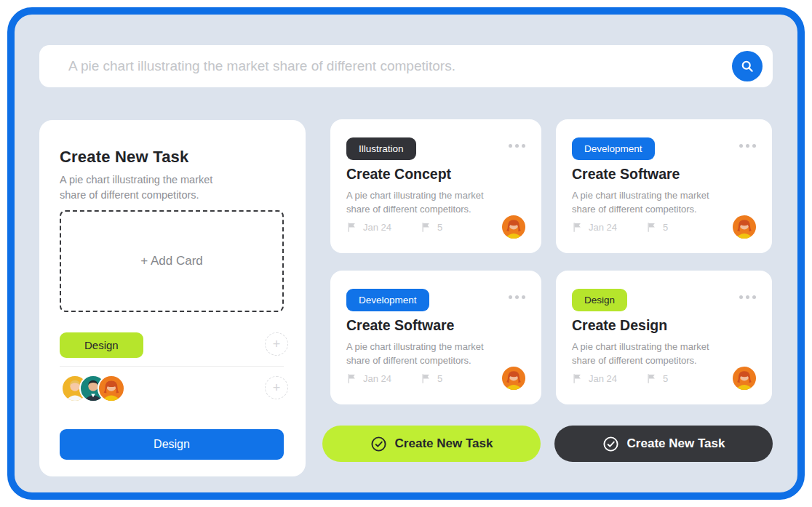 This screenshot has width=812, height=507. What do you see at coordinates (664, 338) in the screenshot?
I see `task-card: Design Create Design A pie chart illustr…` at bounding box center [664, 338].